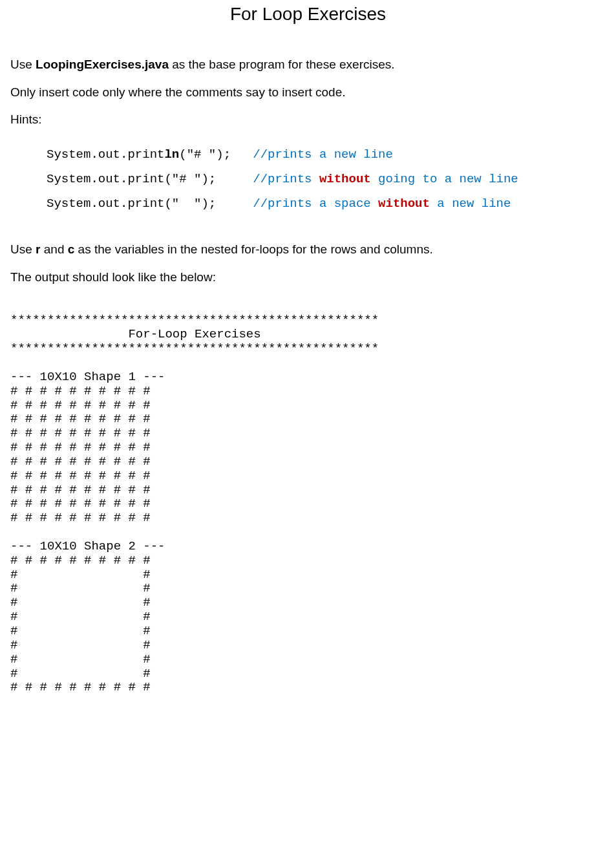  Describe the element at coordinates (315, 204) in the screenshot. I see `code-comment: //prints a space` at that location.